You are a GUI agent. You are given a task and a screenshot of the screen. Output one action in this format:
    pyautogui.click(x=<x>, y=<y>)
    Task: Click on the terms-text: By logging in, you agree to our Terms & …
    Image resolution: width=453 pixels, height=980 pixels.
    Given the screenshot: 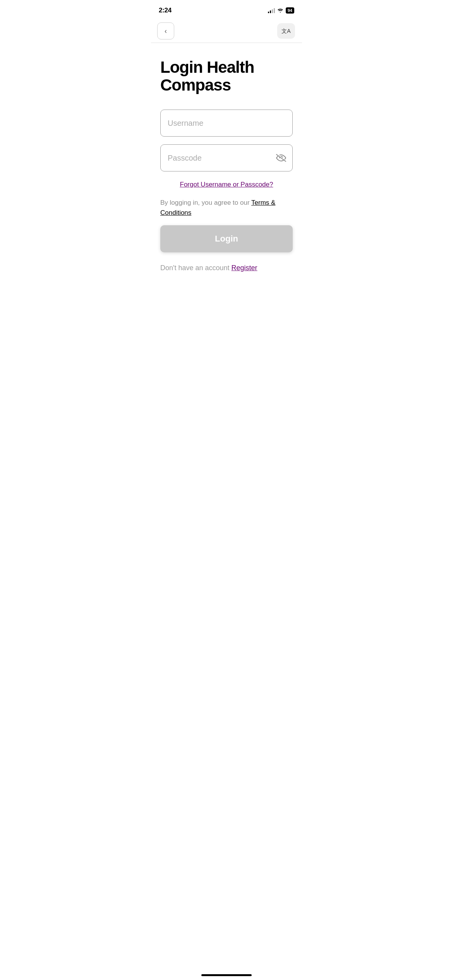 What is the action you would take?
    pyautogui.click(x=226, y=207)
    